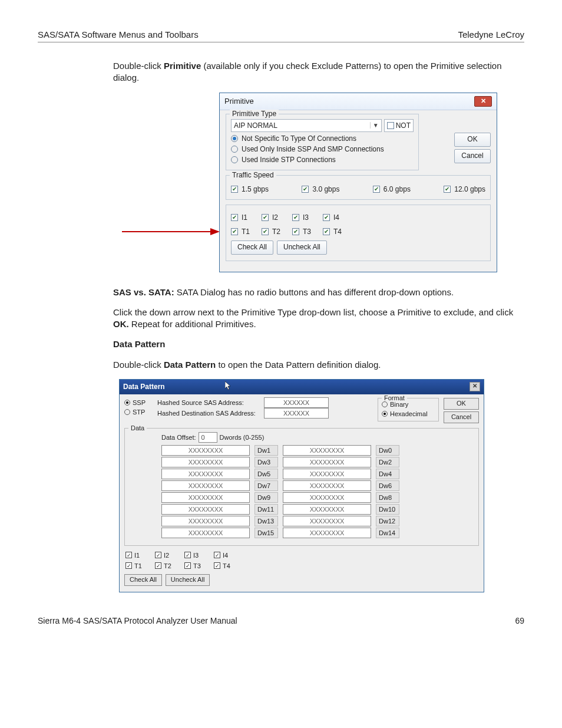 This screenshot has width=562, height=728. I want to click on radio-ssp: SSP, so click(138, 403).